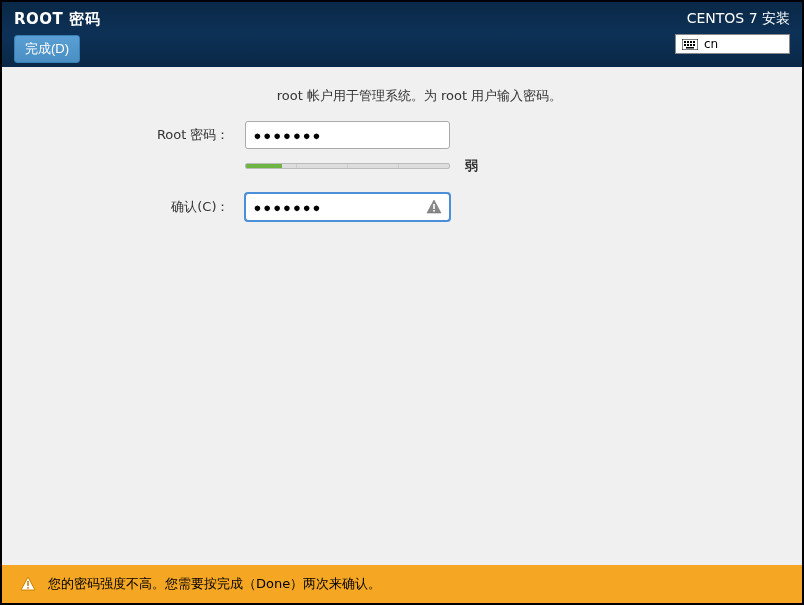 This screenshot has height=605, width=804. I want to click on root-password-input, so click(348, 135).